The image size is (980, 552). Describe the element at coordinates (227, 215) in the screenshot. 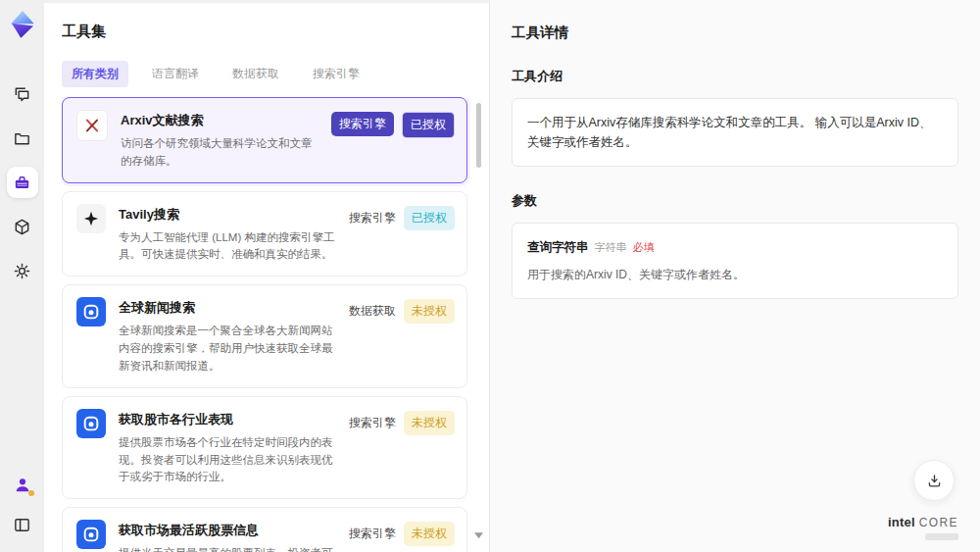

I see `tool-title: Tavily搜索` at that location.